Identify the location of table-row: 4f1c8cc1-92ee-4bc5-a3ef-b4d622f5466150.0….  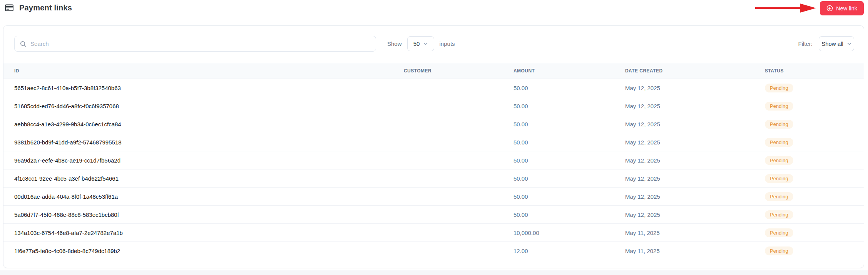
(433, 179).